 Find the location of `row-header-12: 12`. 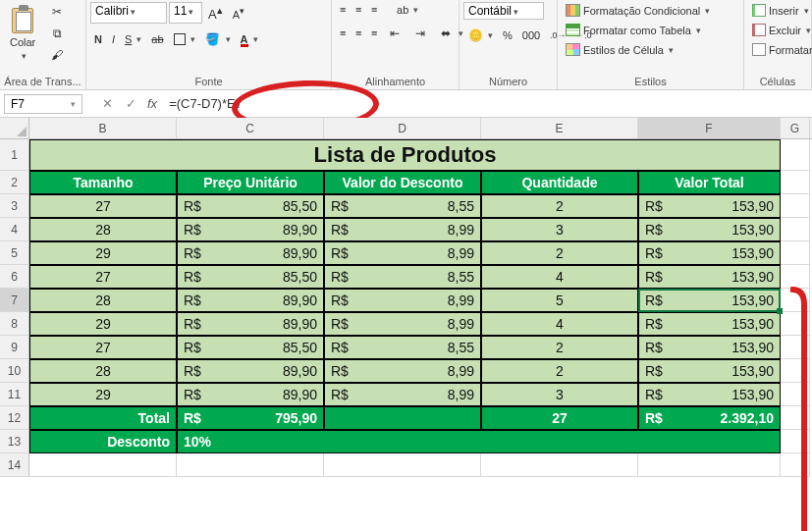

row-header-12: 12 is located at coordinates (15, 418).